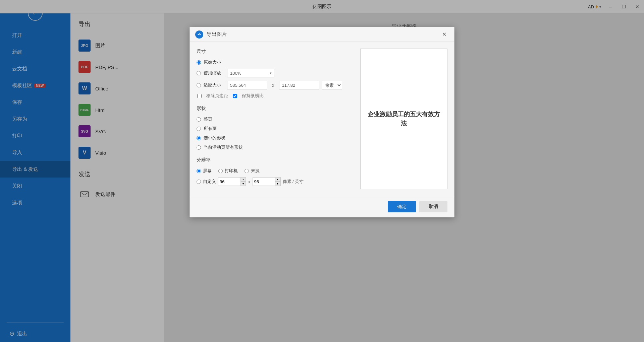  What do you see at coordinates (250, 182) in the screenshot?
I see `custom-x-label: x` at bounding box center [250, 182].